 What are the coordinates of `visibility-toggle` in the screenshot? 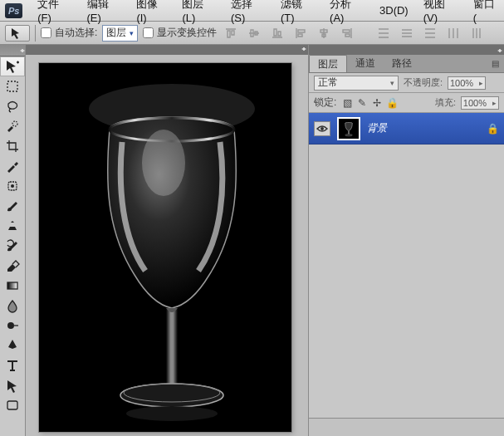 It's located at (322, 129).